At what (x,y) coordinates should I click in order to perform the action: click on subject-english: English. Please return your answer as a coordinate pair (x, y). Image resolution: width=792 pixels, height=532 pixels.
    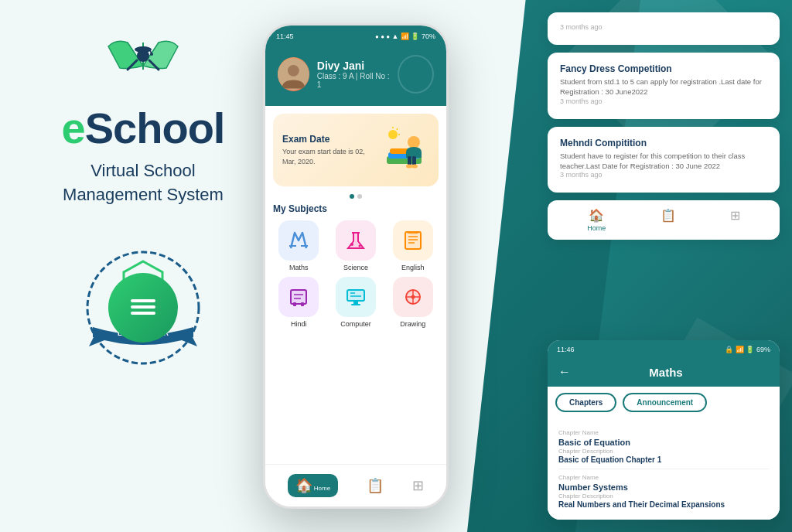
    Looking at the image, I should click on (413, 246).